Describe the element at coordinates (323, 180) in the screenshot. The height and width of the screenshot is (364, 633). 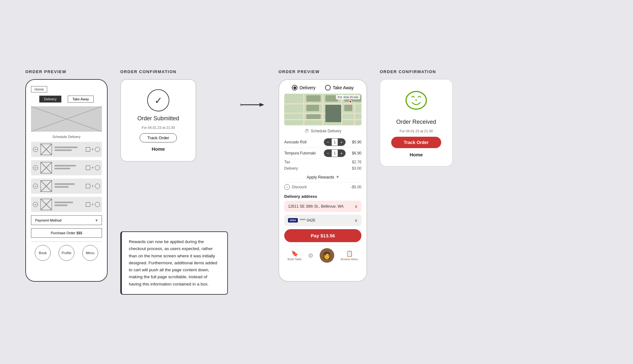
I see `right-phone-real: Delivery Take Away` at that location.